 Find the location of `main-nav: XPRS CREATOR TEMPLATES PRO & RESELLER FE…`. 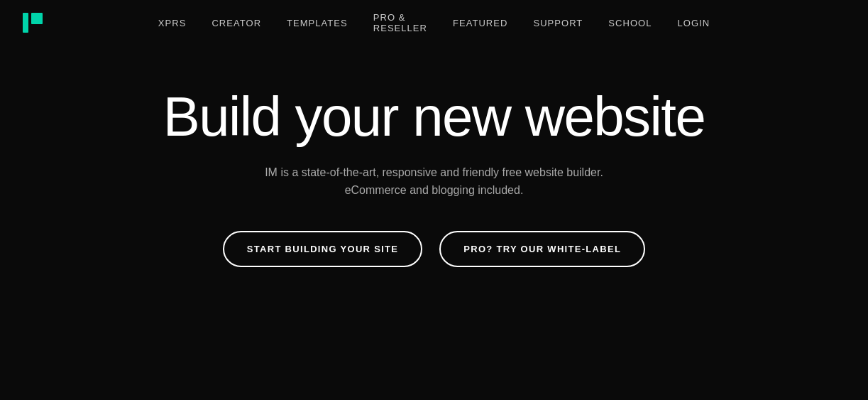

main-nav: XPRS CREATOR TEMPLATES PRO & RESELLER FE… is located at coordinates (434, 23).